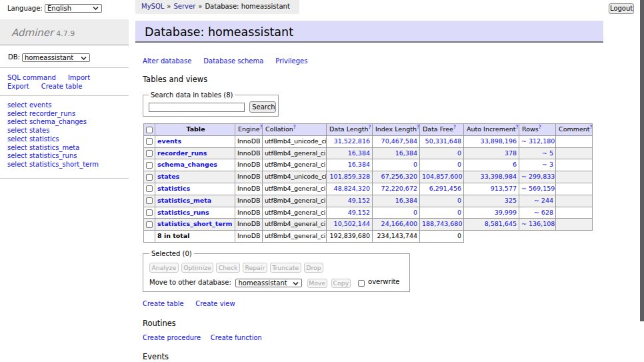  Describe the element at coordinates (187, 164) in the screenshot. I see `table-link-schema_changes: schema_changes` at that location.